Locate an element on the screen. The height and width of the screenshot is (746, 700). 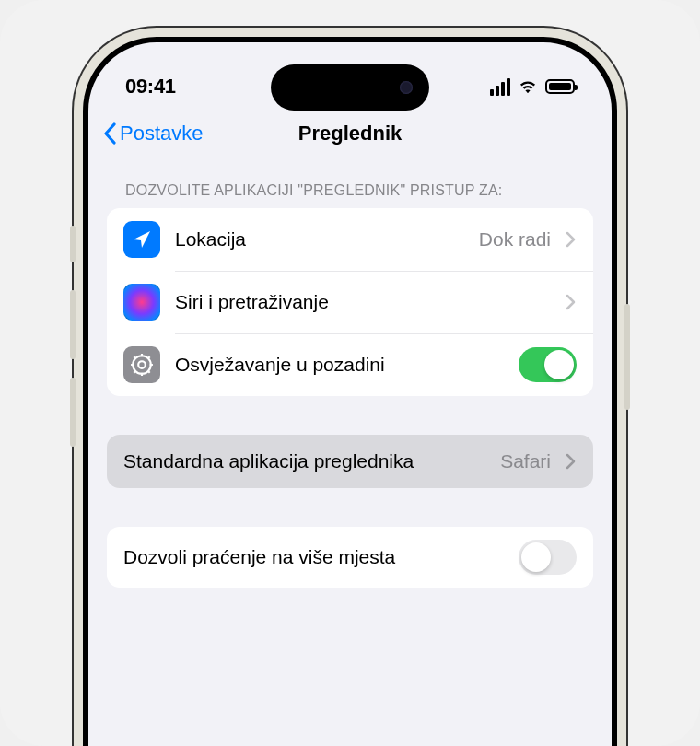
default-browser-label: Standardna aplikacija preglednika is located at coordinates (304, 461).